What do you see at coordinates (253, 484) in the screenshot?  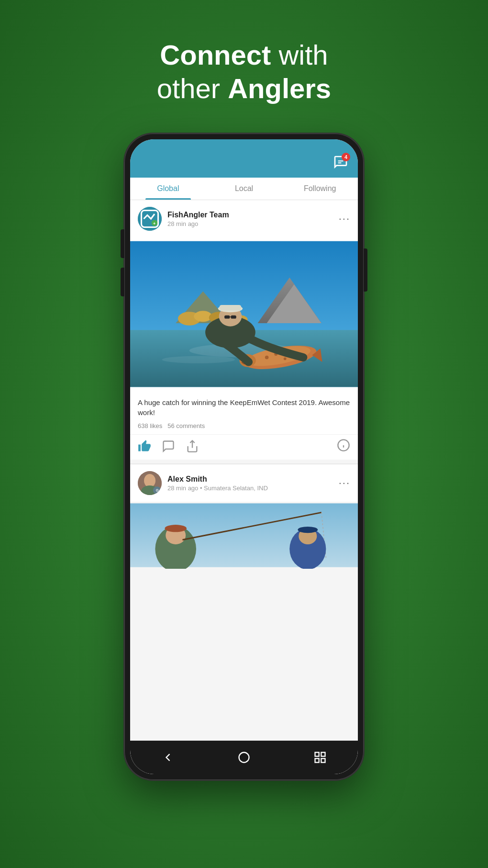 I see `post2-meta: Alex Smith 28 min ago • Sumatera Selatan…` at bounding box center [253, 484].